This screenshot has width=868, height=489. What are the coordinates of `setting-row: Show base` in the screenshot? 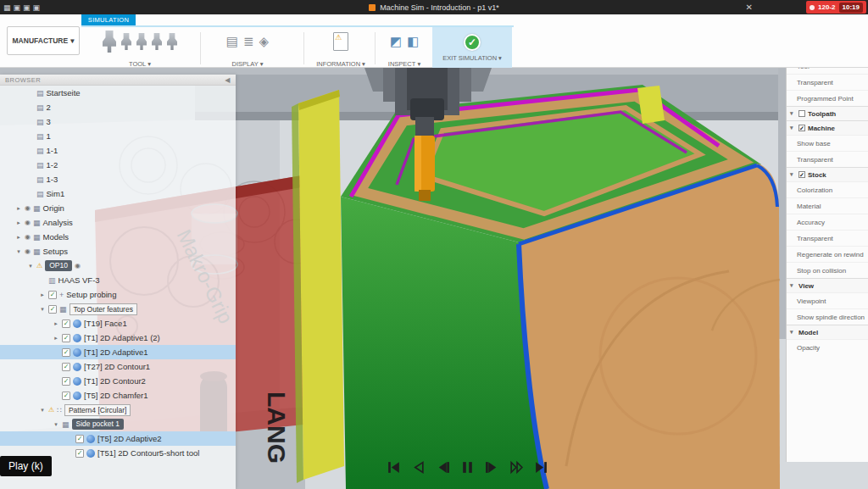 It's located at (827, 142).